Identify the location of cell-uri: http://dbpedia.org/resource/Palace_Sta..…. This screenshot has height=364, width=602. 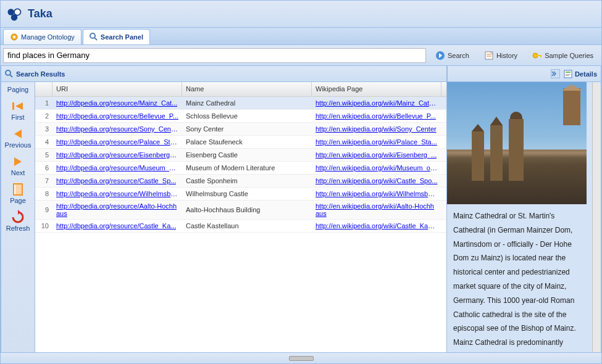
(117, 142).